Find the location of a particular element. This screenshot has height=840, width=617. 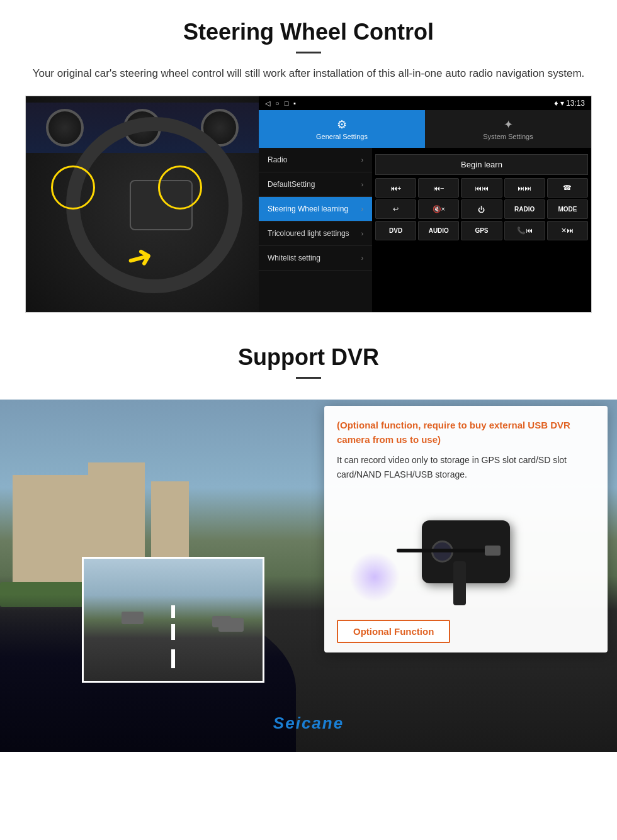

camera-grip is located at coordinates (460, 583).